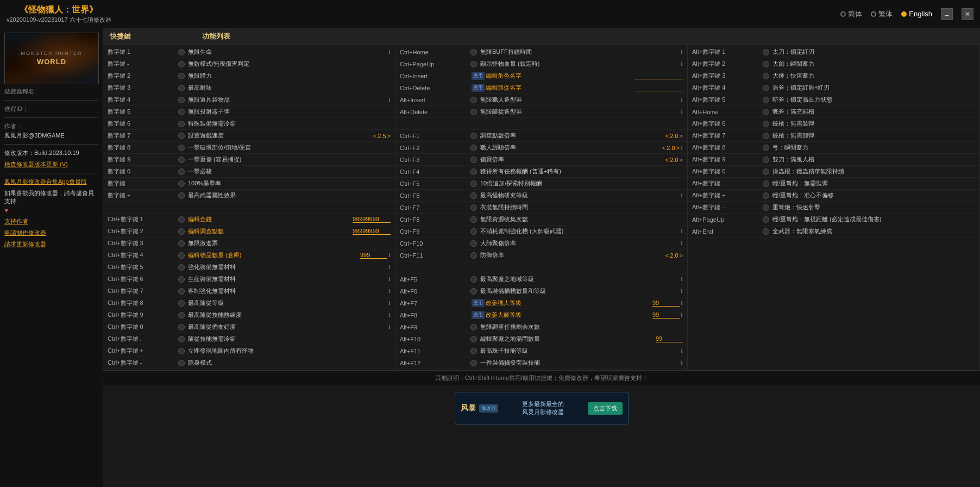 This screenshot has height=487, width=980. I want to click on minimize-button: 🗕, so click(947, 14).